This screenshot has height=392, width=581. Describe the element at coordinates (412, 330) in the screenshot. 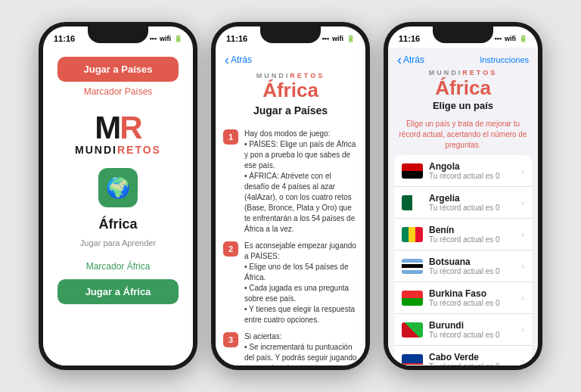

I see `flag-burundi` at that location.